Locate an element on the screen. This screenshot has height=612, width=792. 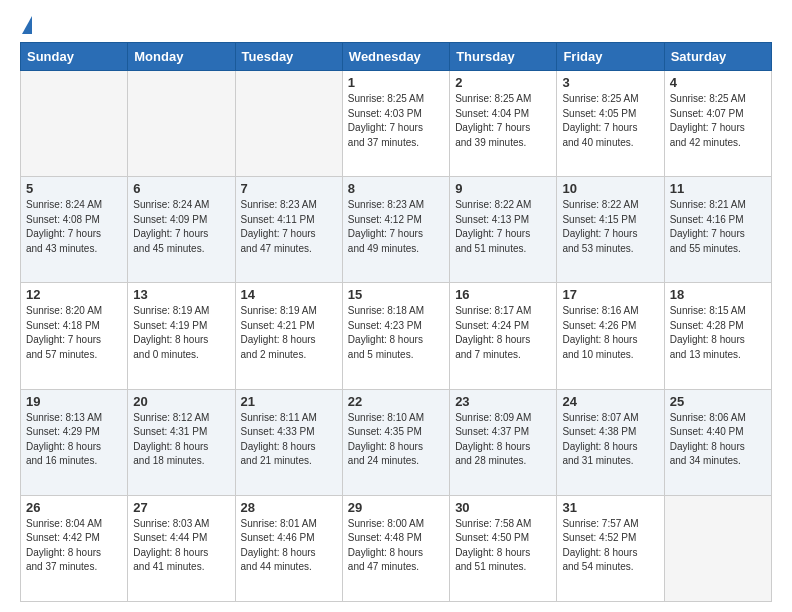
day-info: Sunrise: 8:06 AM Sunset: 4:40 PM Dayligh… is located at coordinates (718, 440).